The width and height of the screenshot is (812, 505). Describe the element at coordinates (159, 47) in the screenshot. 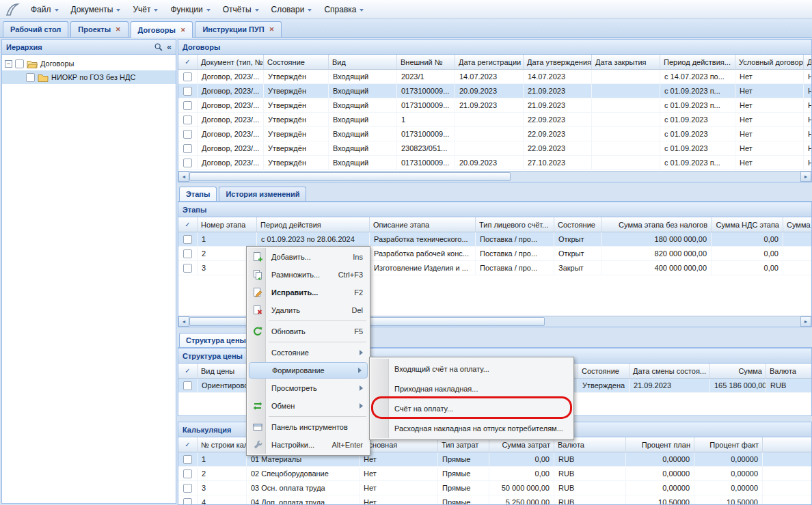

I see `search-icon` at that location.